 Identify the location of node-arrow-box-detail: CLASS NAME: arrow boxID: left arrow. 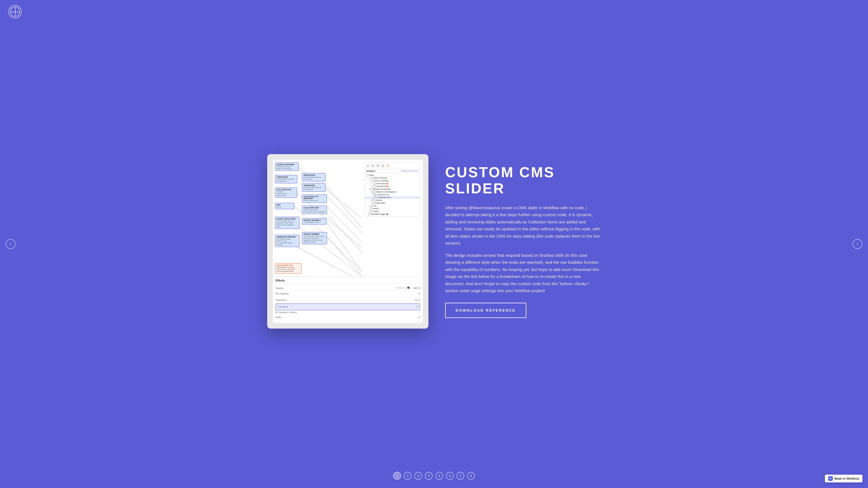
(314, 178).